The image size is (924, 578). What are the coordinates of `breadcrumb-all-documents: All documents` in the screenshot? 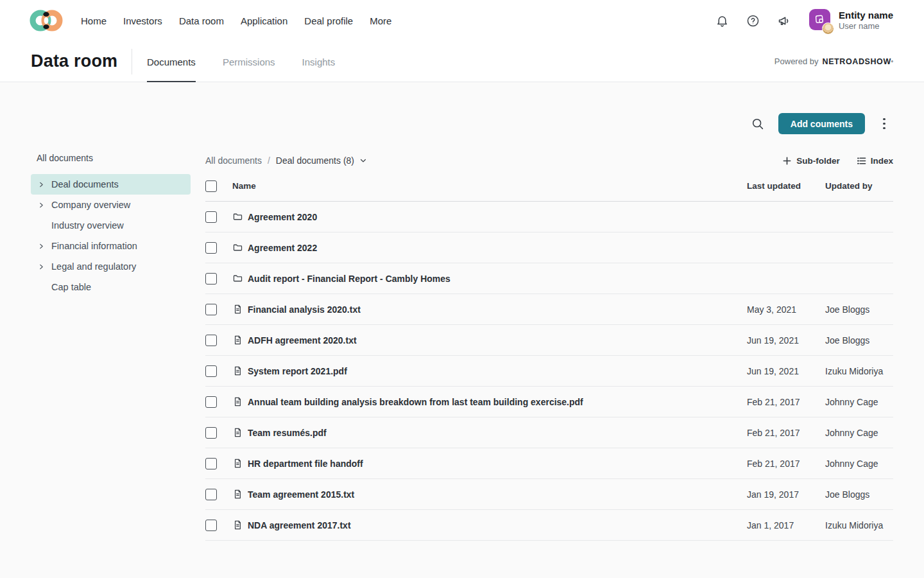 It's located at (234, 161).